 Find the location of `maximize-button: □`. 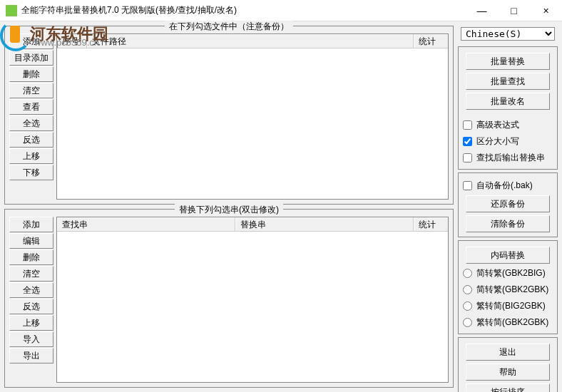

maximize-button: □ is located at coordinates (514, 11).